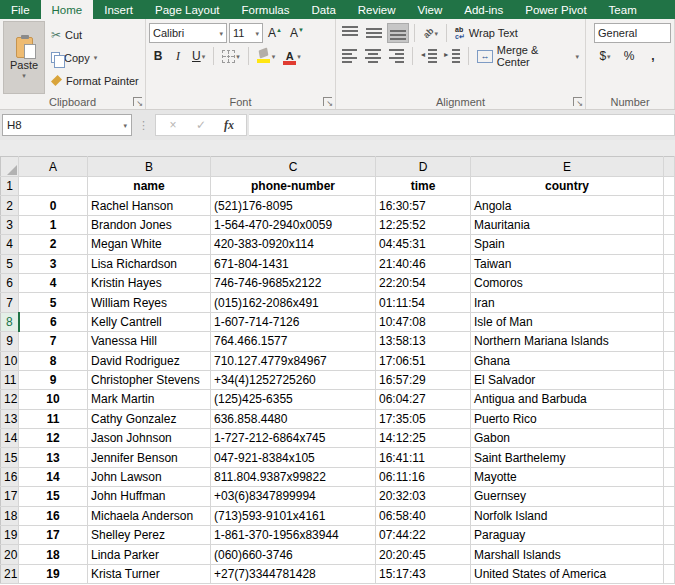 This screenshot has height=585, width=675. What do you see at coordinates (430, 10) in the screenshot?
I see `tab-view: View` at bounding box center [430, 10].